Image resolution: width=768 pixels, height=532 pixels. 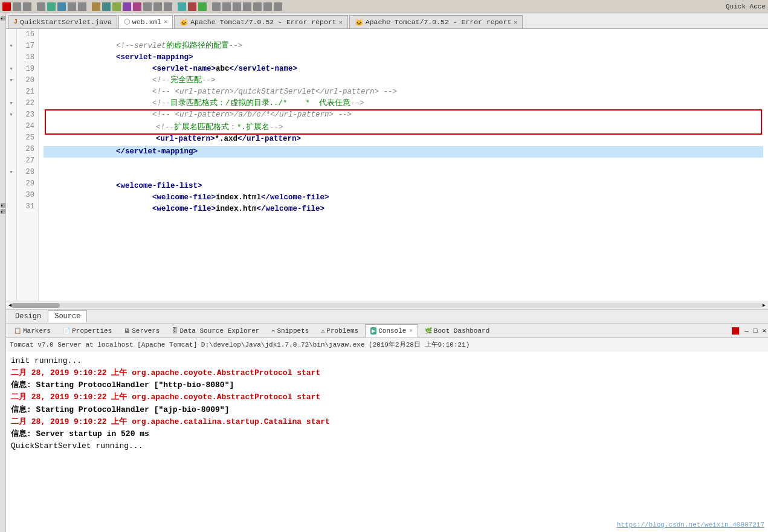 I want to click on watermark: https://blog.csdn.net/weixin_40807217, so click(x=691, y=525).